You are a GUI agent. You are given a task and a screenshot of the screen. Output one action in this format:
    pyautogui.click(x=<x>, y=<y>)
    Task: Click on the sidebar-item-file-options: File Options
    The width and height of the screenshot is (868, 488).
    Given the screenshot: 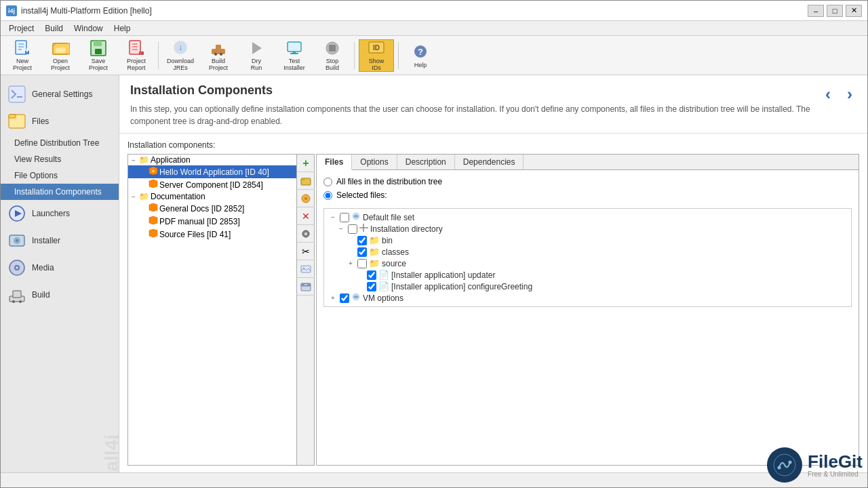 What is the action you would take?
    pyautogui.click(x=60, y=176)
    